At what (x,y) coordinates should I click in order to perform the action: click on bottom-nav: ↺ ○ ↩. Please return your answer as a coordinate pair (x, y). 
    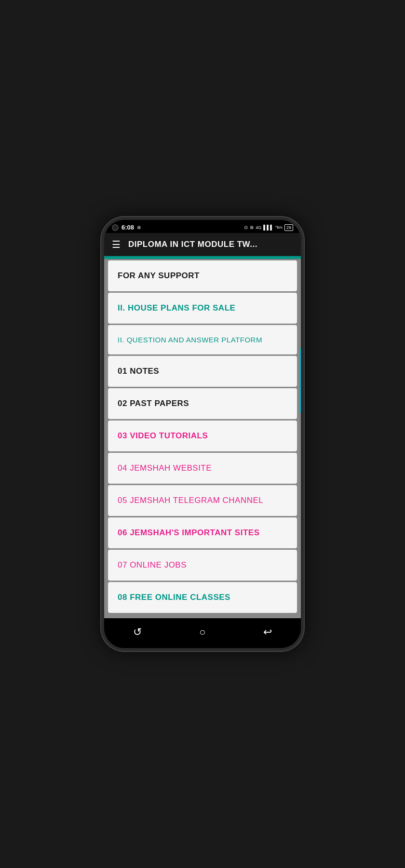
    Looking at the image, I should click on (202, 633).